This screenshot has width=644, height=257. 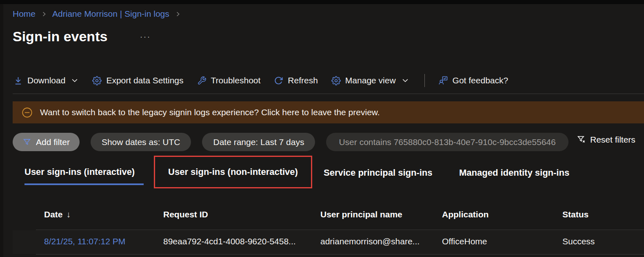 I want to click on show-dates-pill: Show dates as: UTC, so click(x=141, y=142).